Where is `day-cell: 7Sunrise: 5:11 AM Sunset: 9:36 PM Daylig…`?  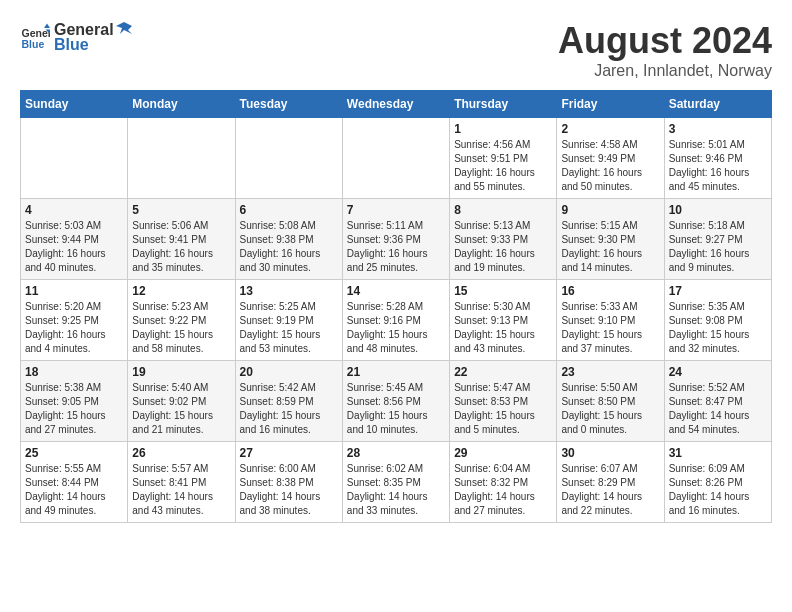 day-cell: 7Sunrise: 5:11 AM Sunset: 9:36 PM Daylig… is located at coordinates (396, 240).